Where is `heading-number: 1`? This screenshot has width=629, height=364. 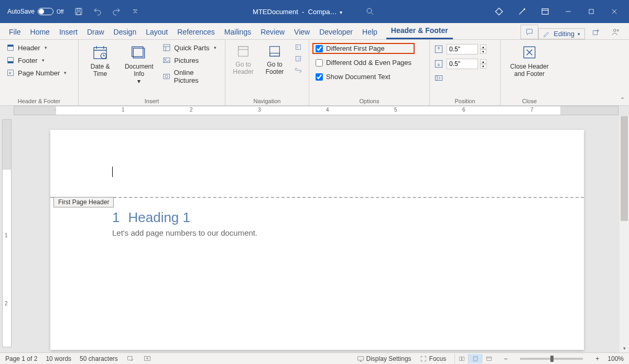
heading-number: 1 is located at coordinates (116, 218).